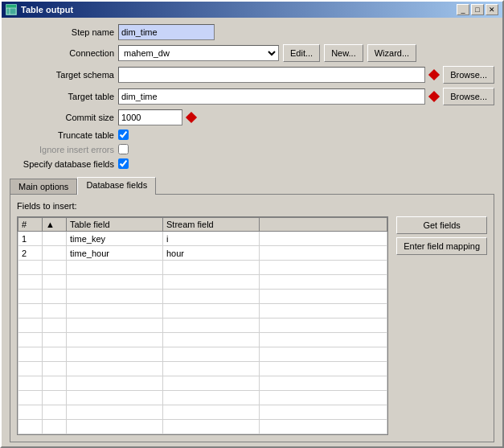 This screenshot has height=448, width=504. What do you see at coordinates (272, 75) in the screenshot?
I see `target-schema-input` at bounding box center [272, 75].